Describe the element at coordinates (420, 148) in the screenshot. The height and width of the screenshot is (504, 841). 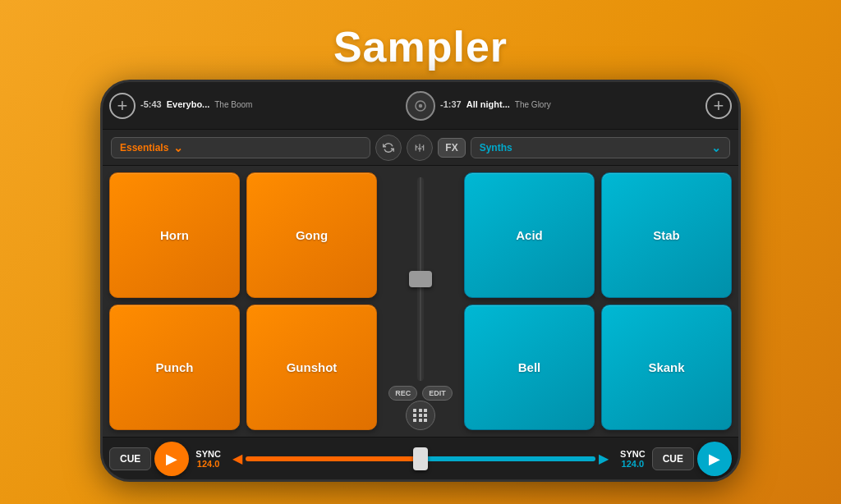
I see `controls-bar: Essentials ⌄ FX Synths ⌄` at that location.